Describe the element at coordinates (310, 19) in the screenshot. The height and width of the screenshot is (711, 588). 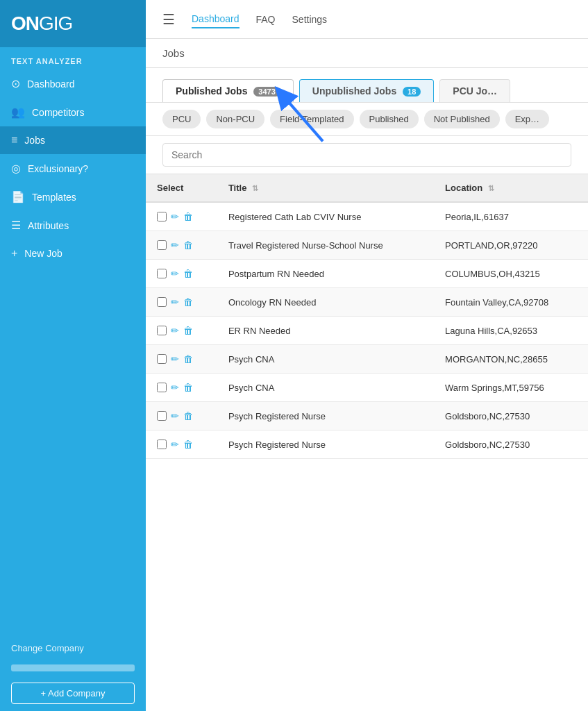
I see `topnav-settings: Settings` at that location.